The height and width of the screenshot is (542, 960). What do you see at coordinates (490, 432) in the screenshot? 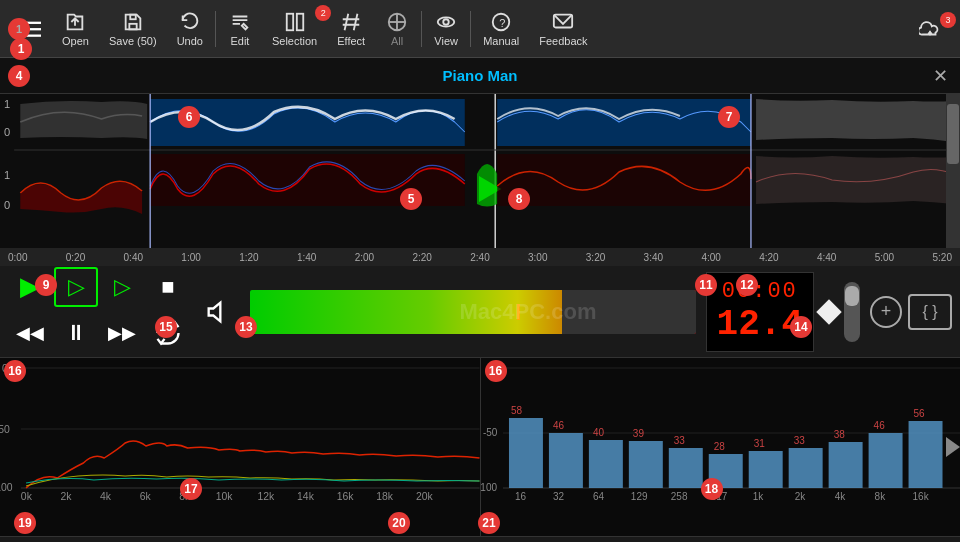
I see `svg-text: -50` at bounding box center [490, 432].